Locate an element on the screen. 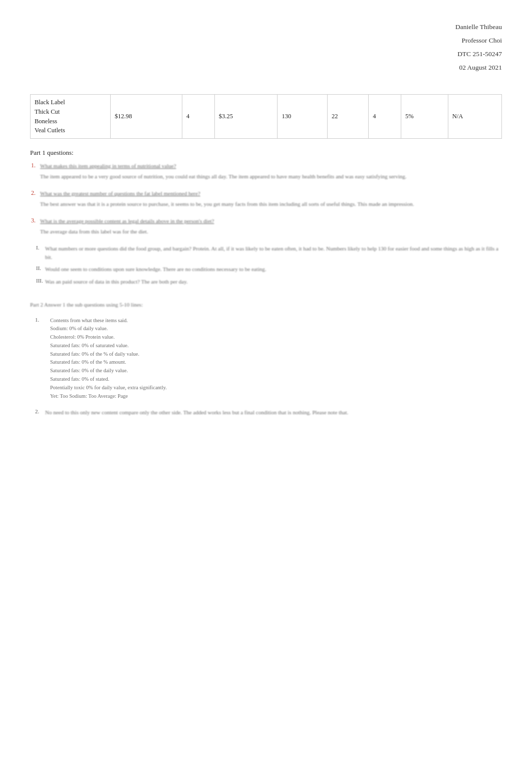 The image size is (532, 782). col8-cell: 5% is located at coordinates (424, 117).